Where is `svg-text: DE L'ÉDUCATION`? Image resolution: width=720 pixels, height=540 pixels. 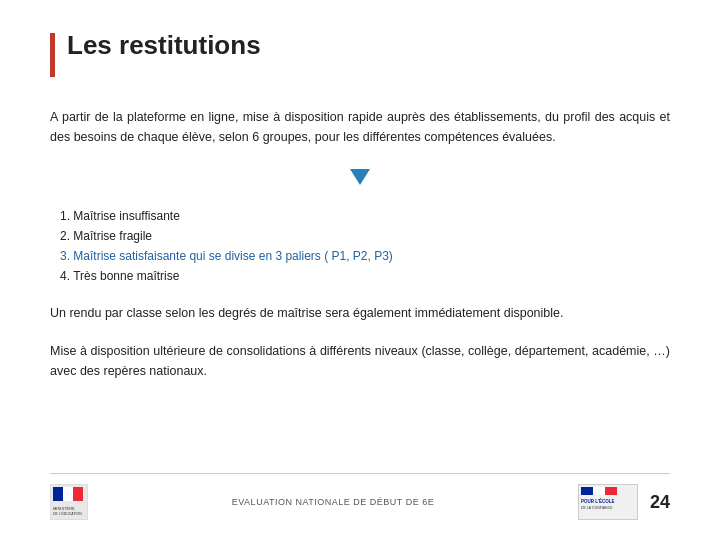
svg-text: DE L'ÉDUCATION is located at coordinates (68, 514).